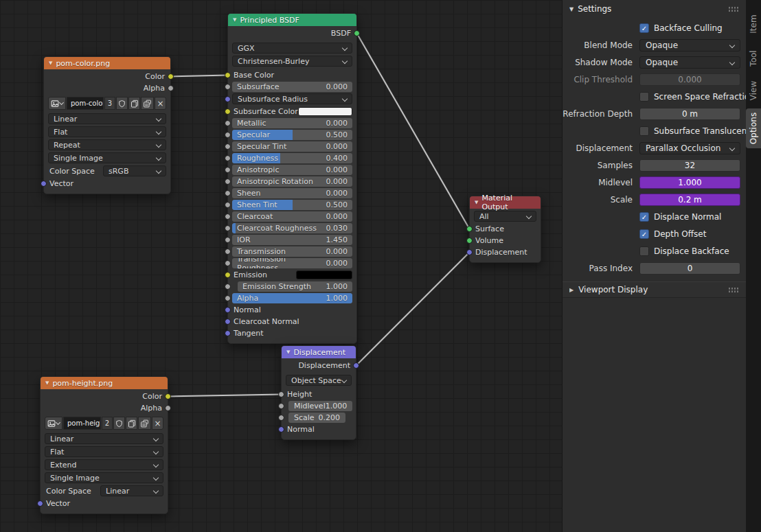  I want to click on height-input-socket, so click(282, 394).